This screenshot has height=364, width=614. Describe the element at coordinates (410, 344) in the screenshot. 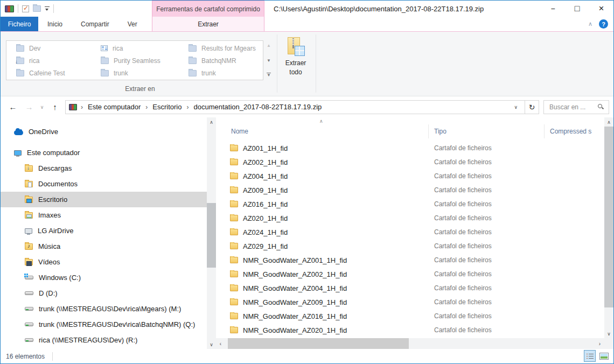

I see `scrollbar-track` at that location.